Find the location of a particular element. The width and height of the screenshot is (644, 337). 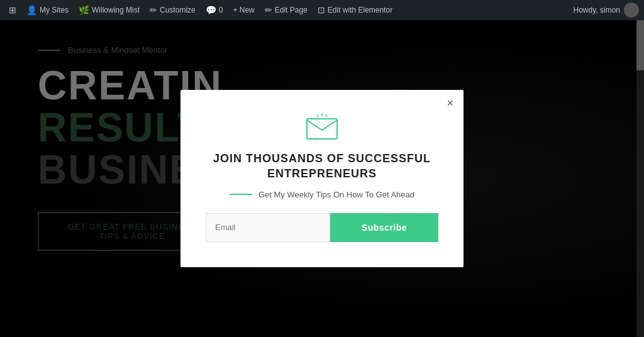

subscribe-button: Subscribe is located at coordinates (384, 228).